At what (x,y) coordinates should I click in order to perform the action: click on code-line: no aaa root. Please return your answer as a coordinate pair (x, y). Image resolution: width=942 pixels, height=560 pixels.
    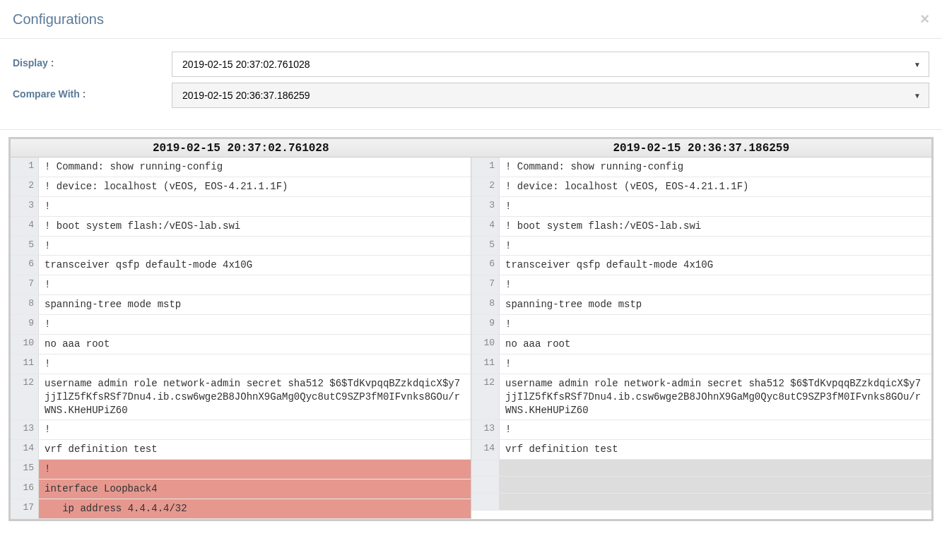
    Looking at the image, I should click on (254, 345).